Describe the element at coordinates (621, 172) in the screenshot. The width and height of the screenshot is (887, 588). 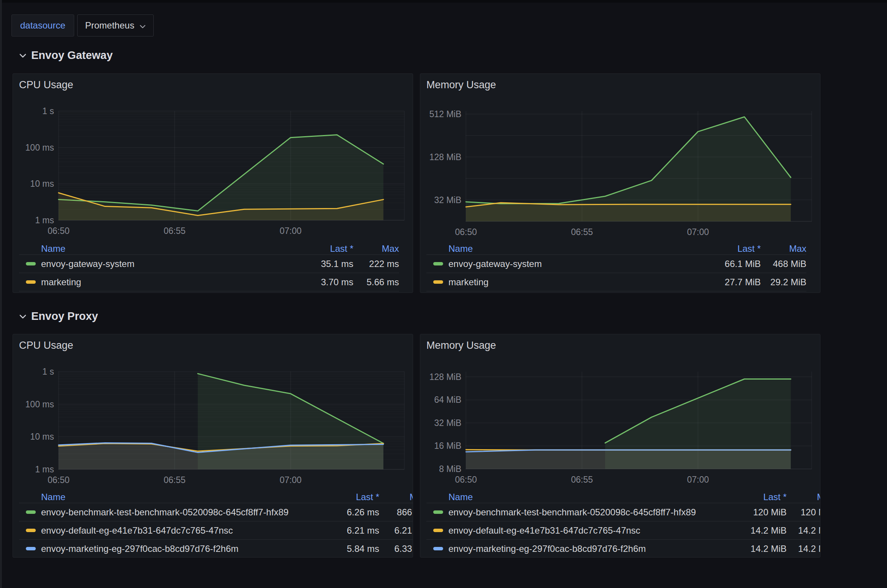
I see `timeseries-plot: 512 MiB128 MiB32 MiB06:5006:5507:00` at that location.